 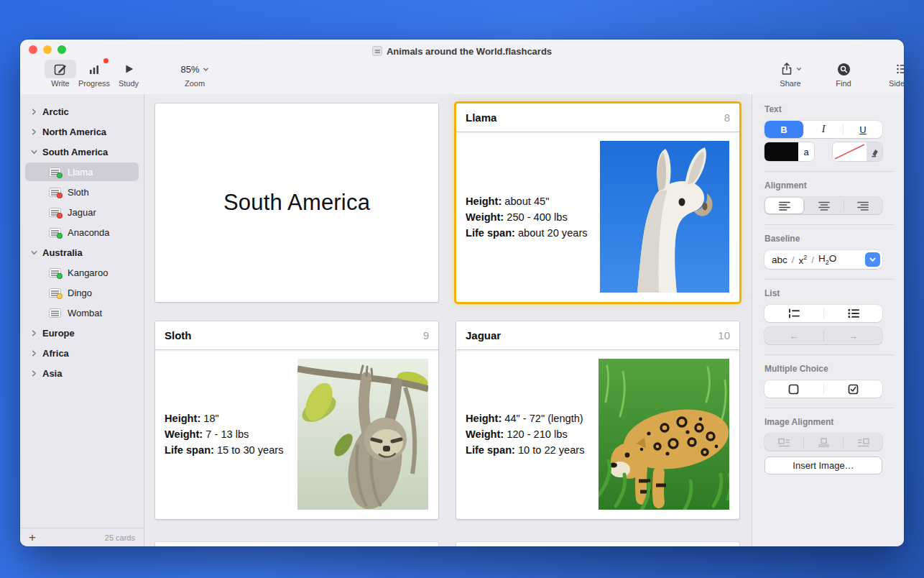 I want to click on card-number: 9, so click(x=426, y=335).